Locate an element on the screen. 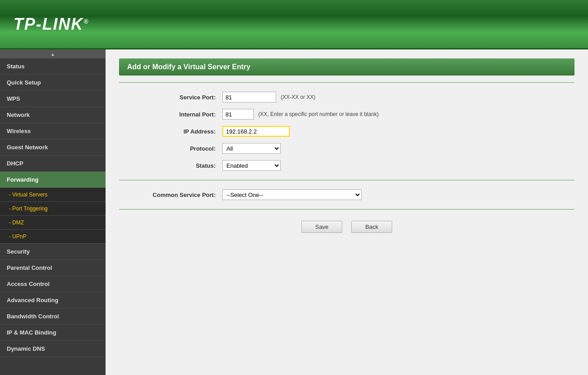 The image size is (588, 375). common-service-port-label: Common Service Port: is located at coordinates (182, 195).